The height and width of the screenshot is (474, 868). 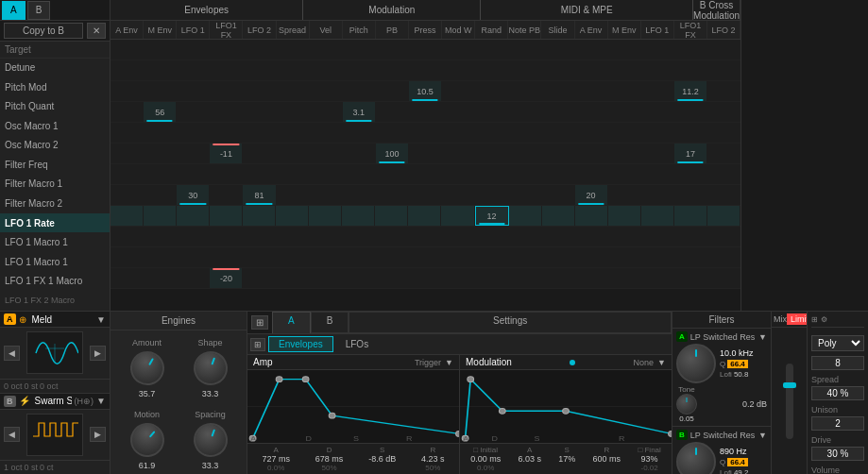 I want to click on cell-detune-slide, so click(x=557, y=49).